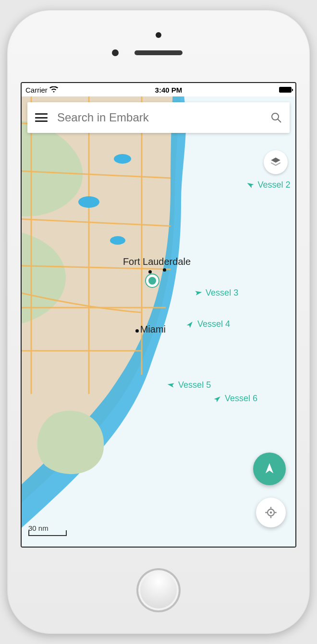 Image resolution: width=317 pixels, height=644 pixels. I want to click on home-button, so click(158, 590).